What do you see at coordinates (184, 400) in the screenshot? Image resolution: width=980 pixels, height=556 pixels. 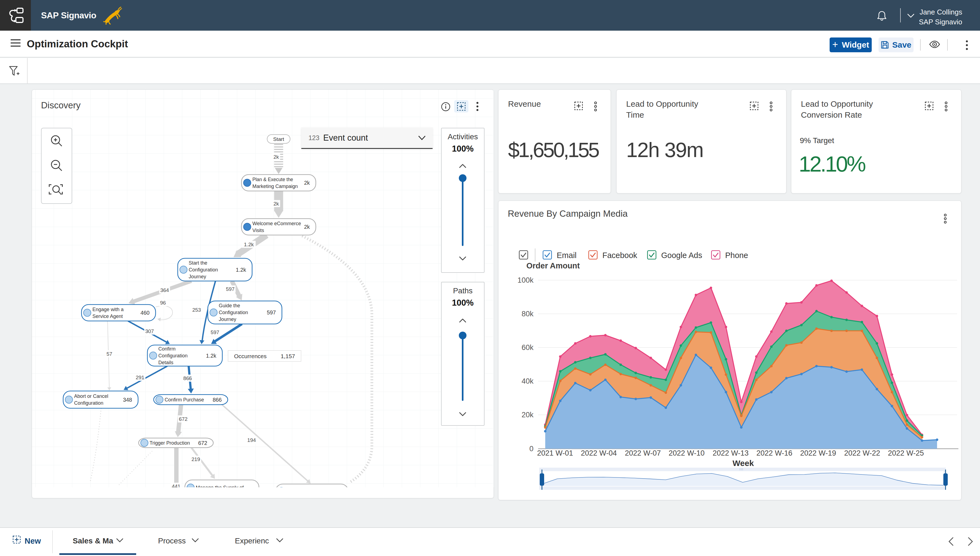 I see `svg-text: Confirm Purchase` at bounding box center [184, 400].